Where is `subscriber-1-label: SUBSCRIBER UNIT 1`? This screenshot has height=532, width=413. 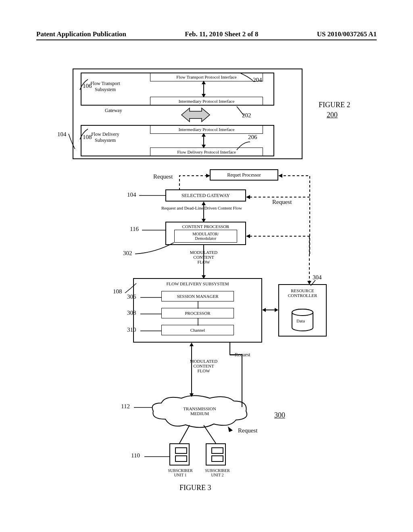
subscriber-1-label: SUBSCRIBER UNIT 1 is located at coordinates (180, 473).